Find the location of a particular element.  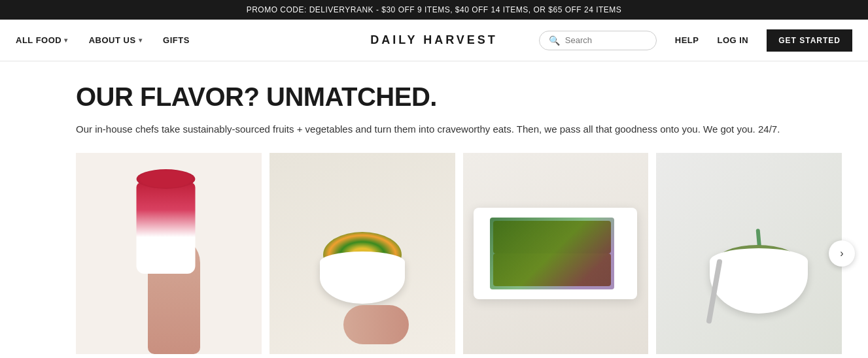

food-image-flatbread is located at coordinates (556, 253).